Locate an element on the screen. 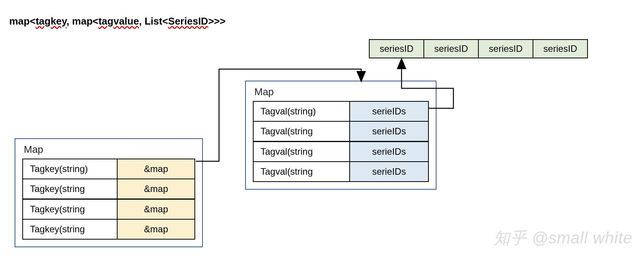  seriesid-list: seriesID seriesID seriesID seriesID is located at coordinates (478, 49).